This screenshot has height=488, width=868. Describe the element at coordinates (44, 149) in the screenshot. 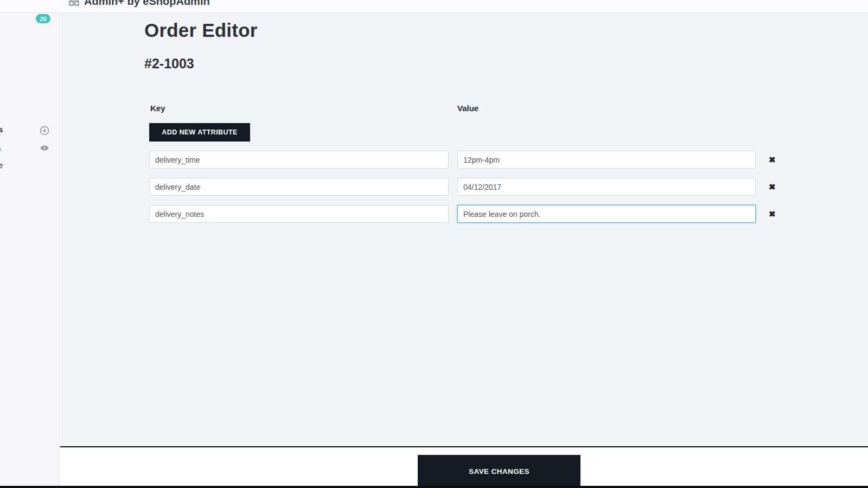

I see `eye-icon` at that location.